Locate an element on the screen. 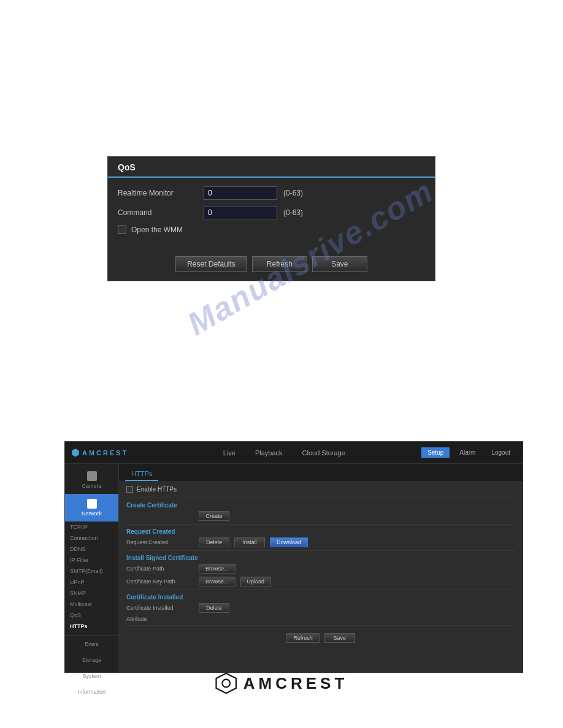 The height and width of the screenshot is (728, 563). sidebar-upnp: UPnP is located at coordinates (92, 582).